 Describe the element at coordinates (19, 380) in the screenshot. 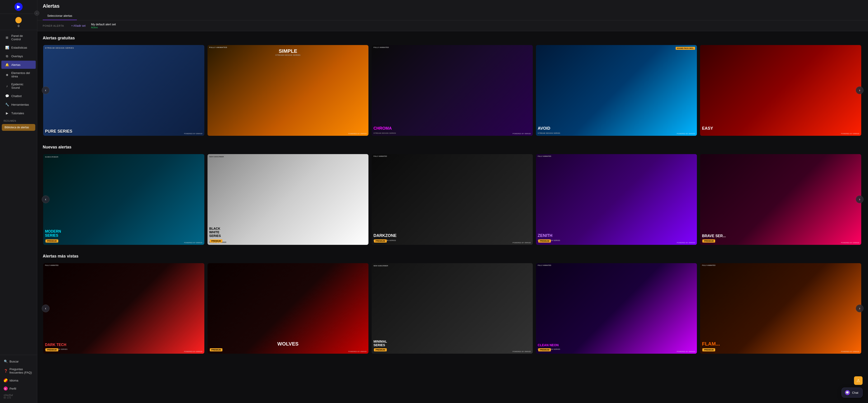

I see `sidebar-language: Idioma` at that location.